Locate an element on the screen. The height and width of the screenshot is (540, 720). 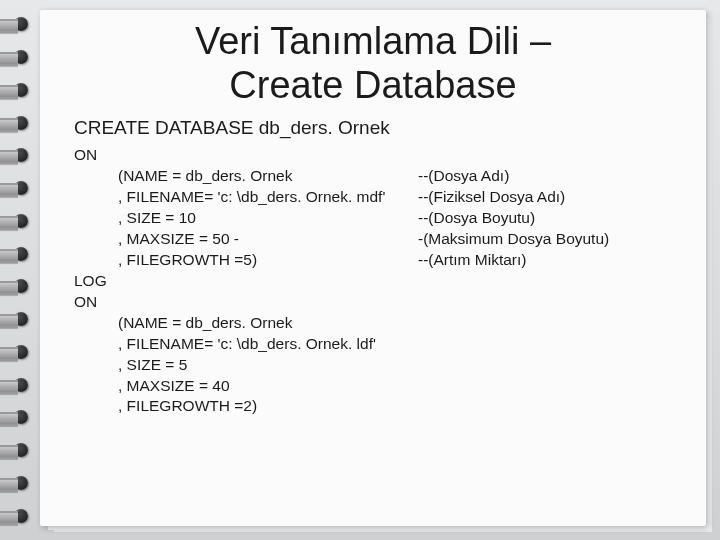
code-line: , MAXSIZE = 40 is located at coordinates (152, 386).